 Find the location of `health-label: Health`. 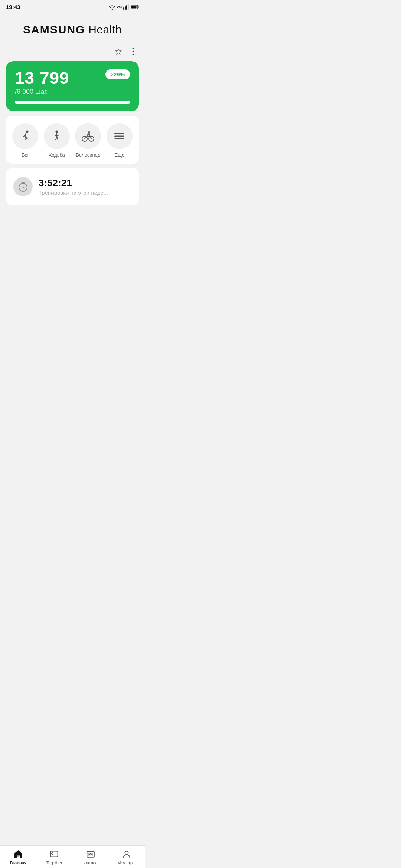

health-label: Health is located at coordinates (105, 30).